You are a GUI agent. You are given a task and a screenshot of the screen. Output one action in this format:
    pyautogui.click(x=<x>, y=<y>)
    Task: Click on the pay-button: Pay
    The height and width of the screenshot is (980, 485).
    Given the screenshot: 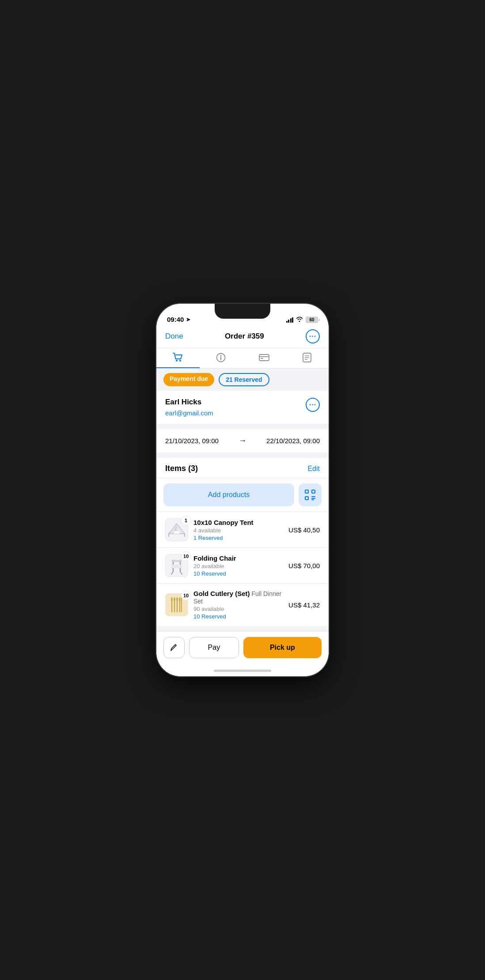 What is the action you would take?
    pyautogui.click(x=214, y=648)
    